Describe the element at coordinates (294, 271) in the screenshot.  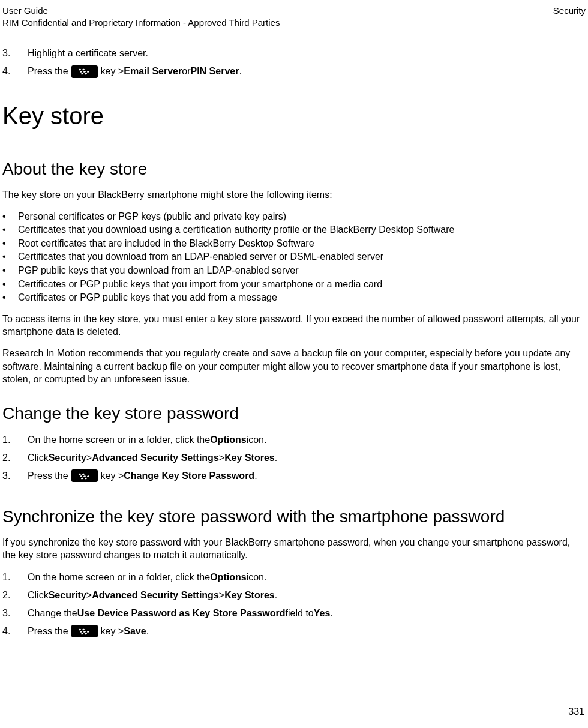
I see `list-item: •PGP public keys that you download from …` at that location.